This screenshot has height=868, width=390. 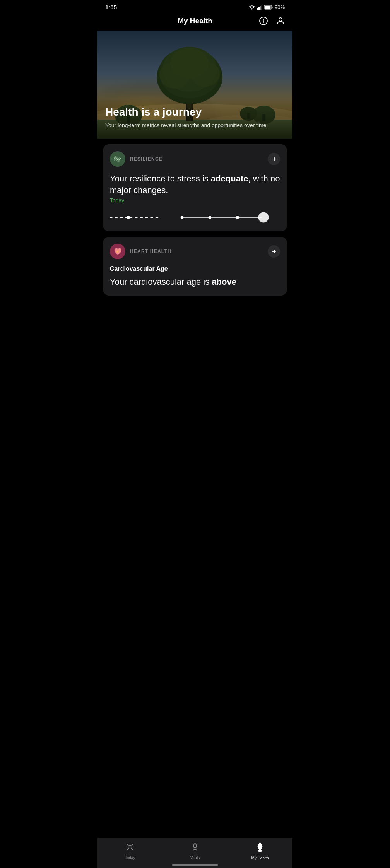 What do you see at coordinates (195, 282) in the screenshot?
I see `heart-body-text: Your cardiovascular age is above` at bounding box center [195, 282].